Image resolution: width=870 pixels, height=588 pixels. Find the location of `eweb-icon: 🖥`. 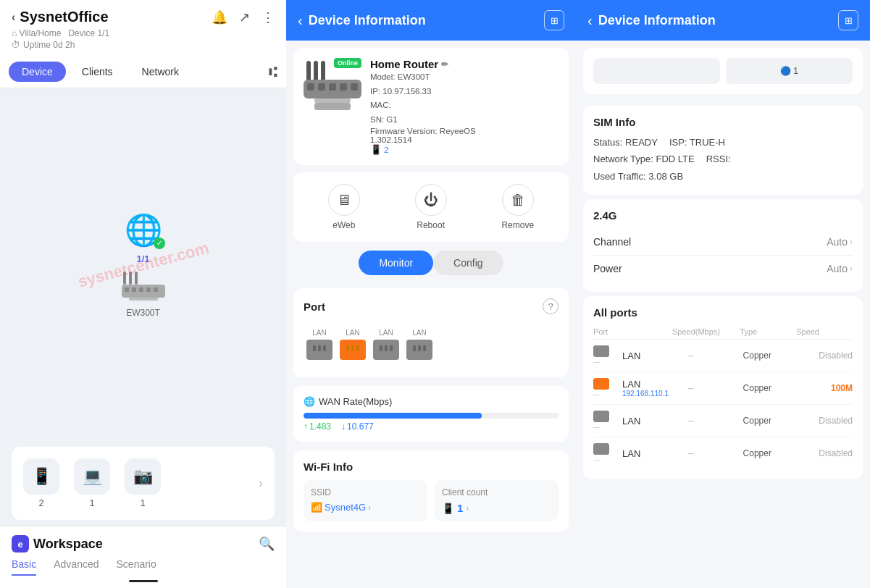

eweb-icon: 🖥 is located at coordinates (344, 200).